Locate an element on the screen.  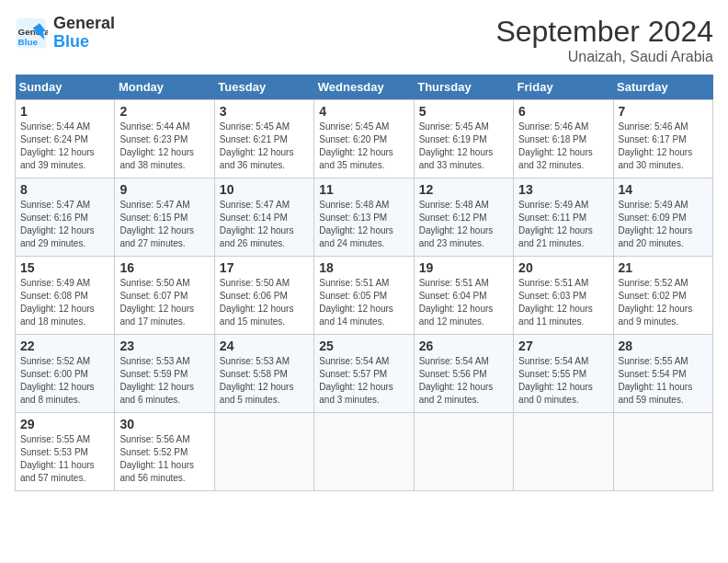
day-cell: 2Sunrise: 5:44 AM Sunset: 6:23 PM Daylig… is located at coordinates (165, 140).